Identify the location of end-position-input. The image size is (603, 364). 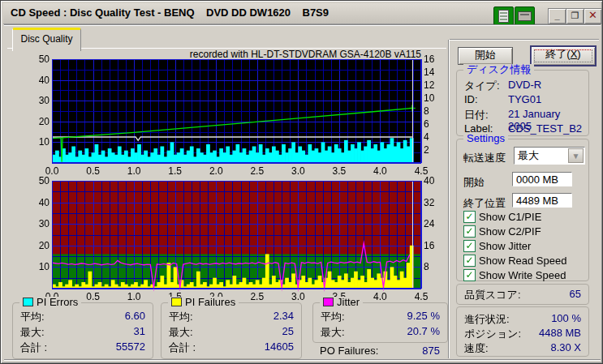
(542, 200).